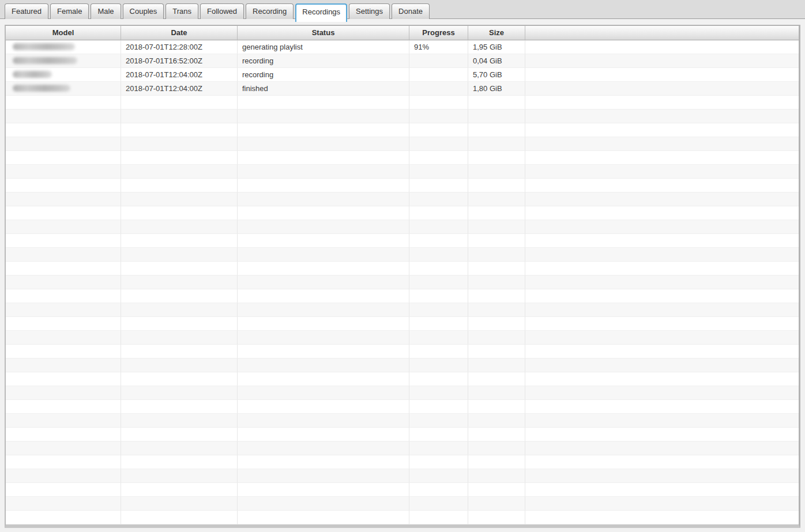  I want to click on tab-male: Male, so click(106, 12).